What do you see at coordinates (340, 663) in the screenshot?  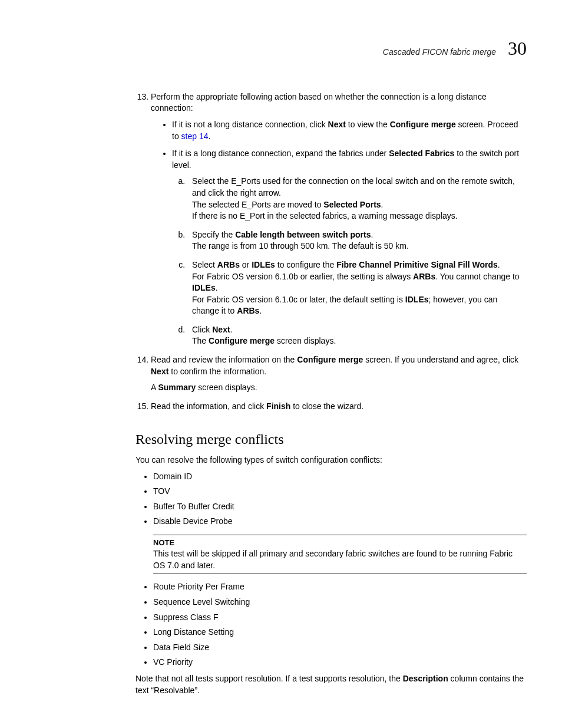 I see `list-item: VC Priority` at bounding box center [340, 663].